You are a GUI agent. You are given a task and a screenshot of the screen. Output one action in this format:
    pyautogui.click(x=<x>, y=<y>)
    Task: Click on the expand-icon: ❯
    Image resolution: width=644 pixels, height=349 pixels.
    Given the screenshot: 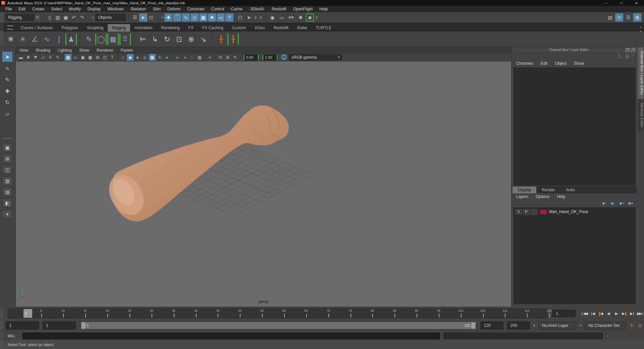 What is the action you would take?
    pyautogui.click(x=317, y=17)
    